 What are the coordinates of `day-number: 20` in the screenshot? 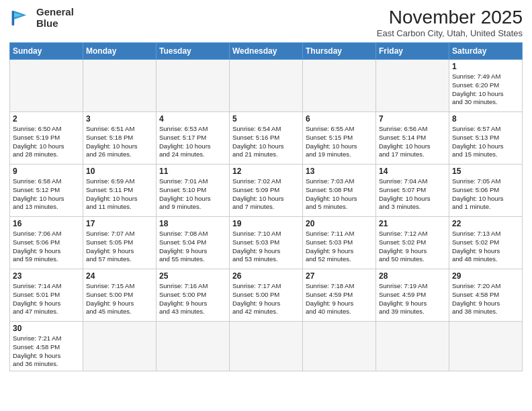 It's located at (339, 224).